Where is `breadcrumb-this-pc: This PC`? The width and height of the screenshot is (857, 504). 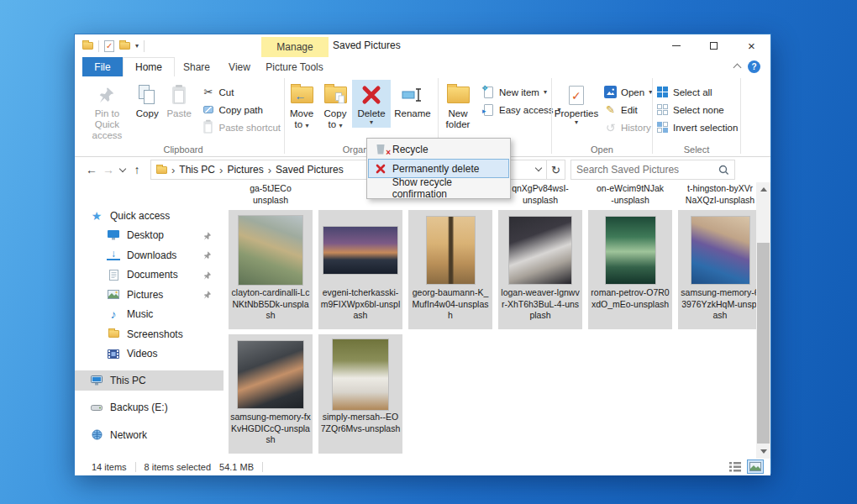
breadcrumb-this-pc: This PC is located at coordinates (197, 170).